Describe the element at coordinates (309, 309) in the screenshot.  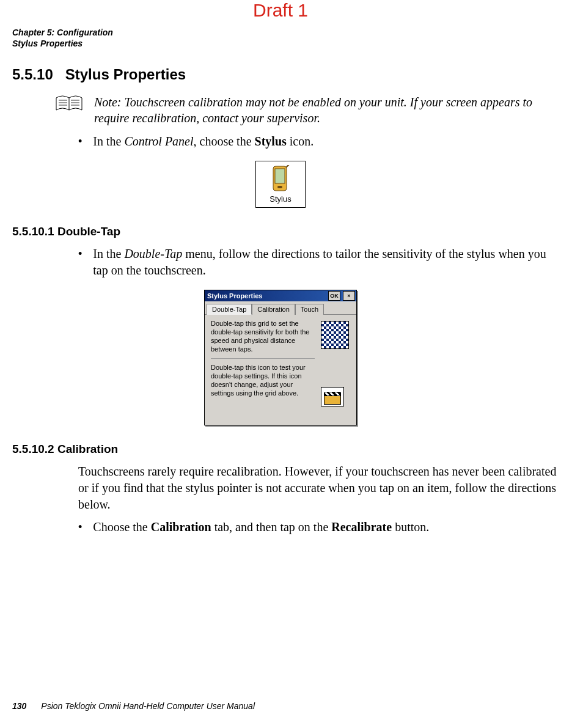
I see `tab-touch: Touch` at that location.